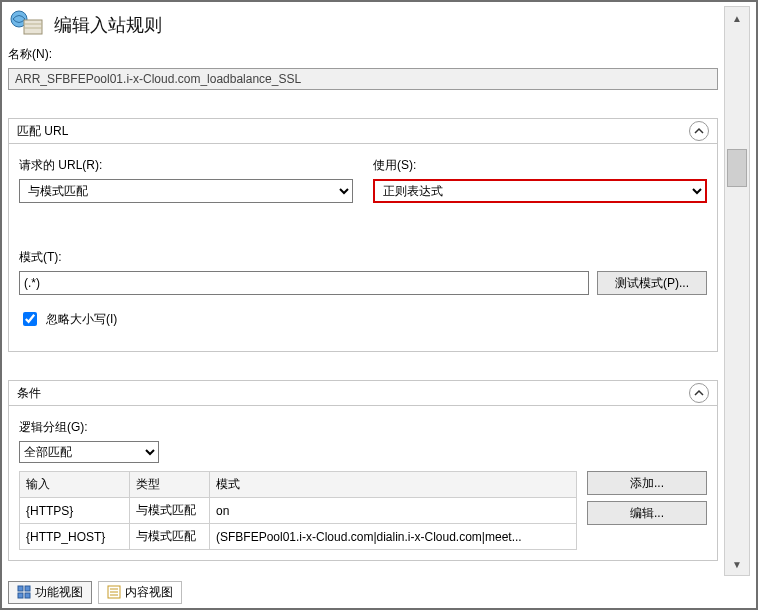 The height and width of the screenshot is (610, 758). I want to click on requested-url-label: 请求的 URL(R):, so click(186, 166).